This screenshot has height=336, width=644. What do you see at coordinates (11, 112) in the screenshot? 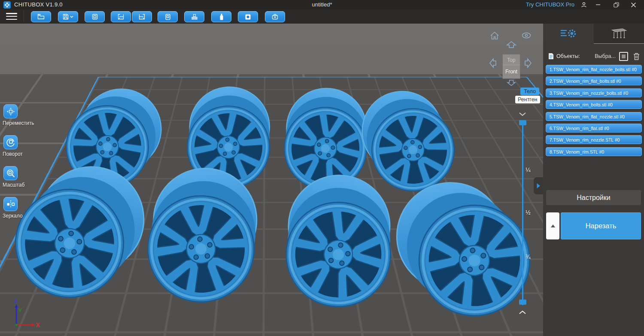
I see `move-icon` at bounding box center [11, 112].